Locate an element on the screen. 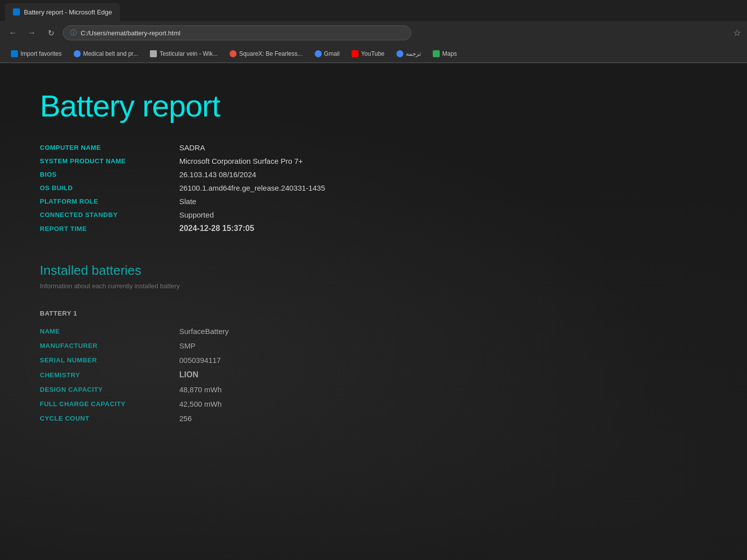 This screenshot has width=747, height=560. star-button: ☆ is located at coordinates (737, 33).